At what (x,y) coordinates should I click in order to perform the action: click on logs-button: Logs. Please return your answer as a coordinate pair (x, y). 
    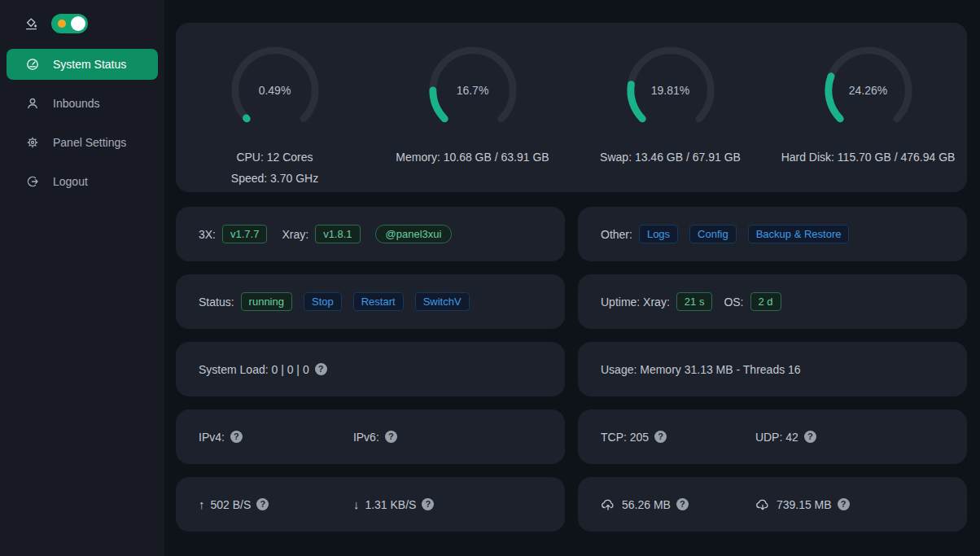
    Looking at the image, I should click on (658, 234).